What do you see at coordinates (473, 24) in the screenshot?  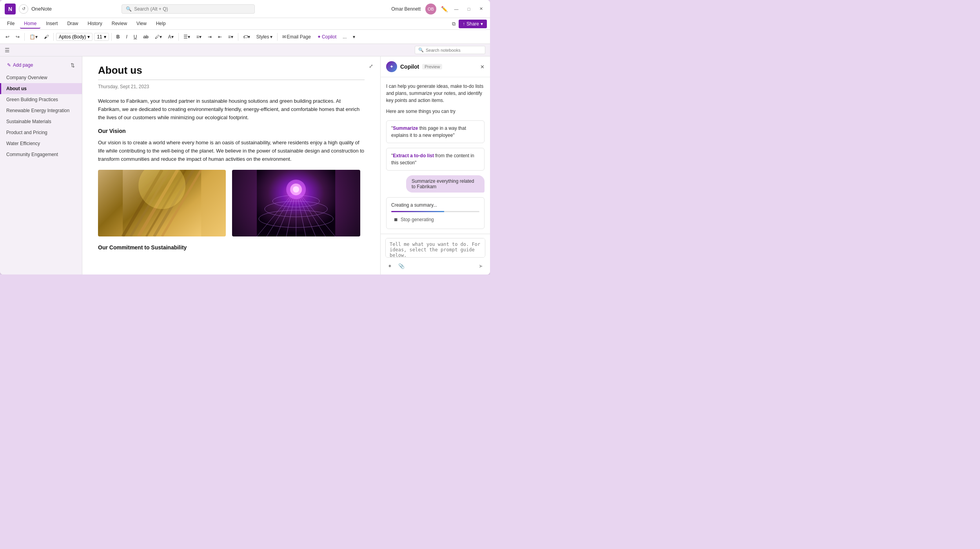 I see `share-label: Share` at bounding box center [473, 24].